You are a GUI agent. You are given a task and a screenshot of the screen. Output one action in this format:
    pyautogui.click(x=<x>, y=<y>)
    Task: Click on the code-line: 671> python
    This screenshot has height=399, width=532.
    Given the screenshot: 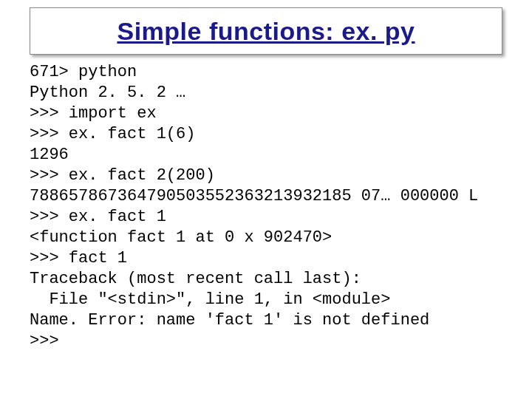 What is the action you would take?
    pyautogui.click(x=83, y=72)
    